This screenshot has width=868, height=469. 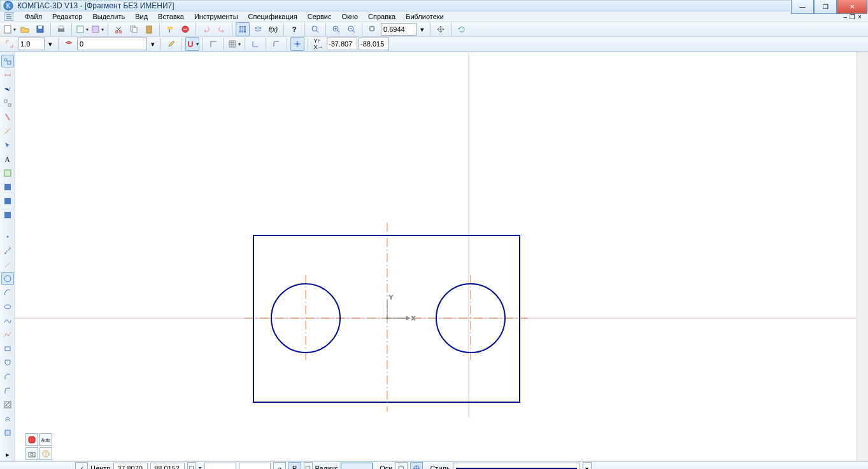 I want to click on properties-button, so click(x=97, y=29).